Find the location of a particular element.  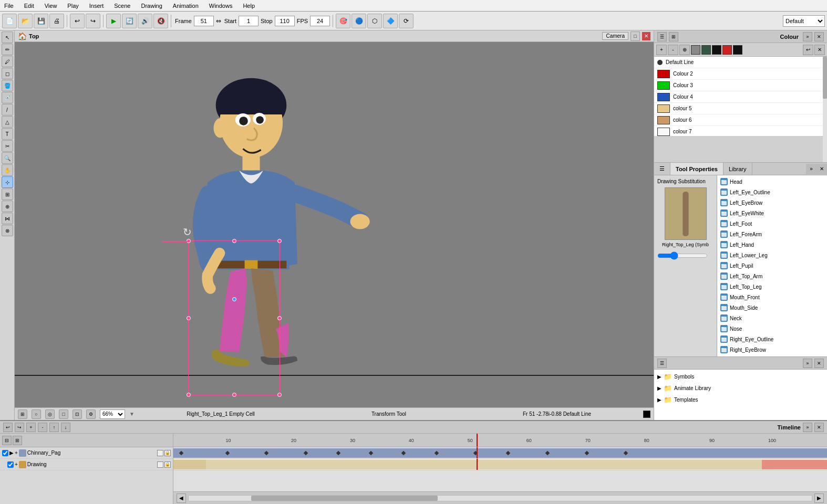

tool4: 🔷 is located at coordinates (390, 21).